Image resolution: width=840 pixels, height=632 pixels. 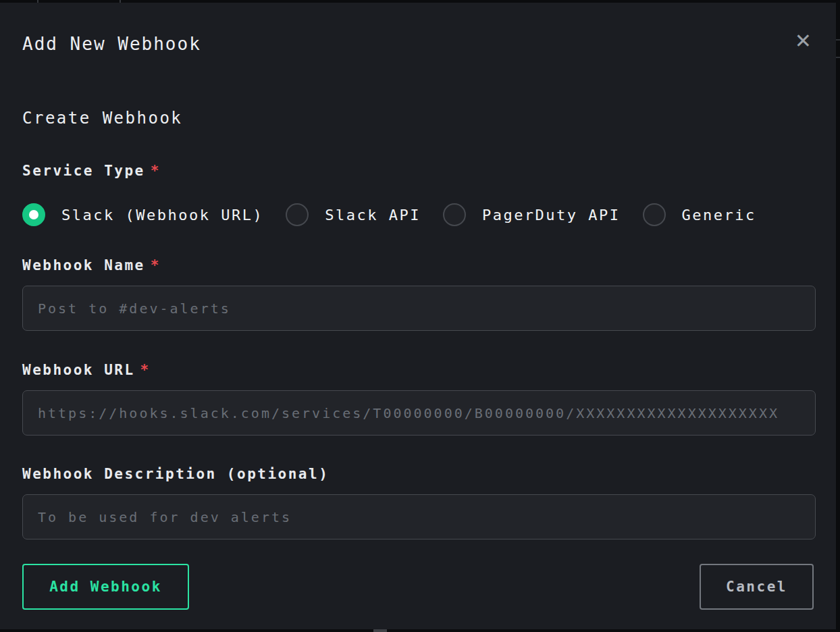 I want to click on radio-generic: Generic, so click(x=700, y=215).